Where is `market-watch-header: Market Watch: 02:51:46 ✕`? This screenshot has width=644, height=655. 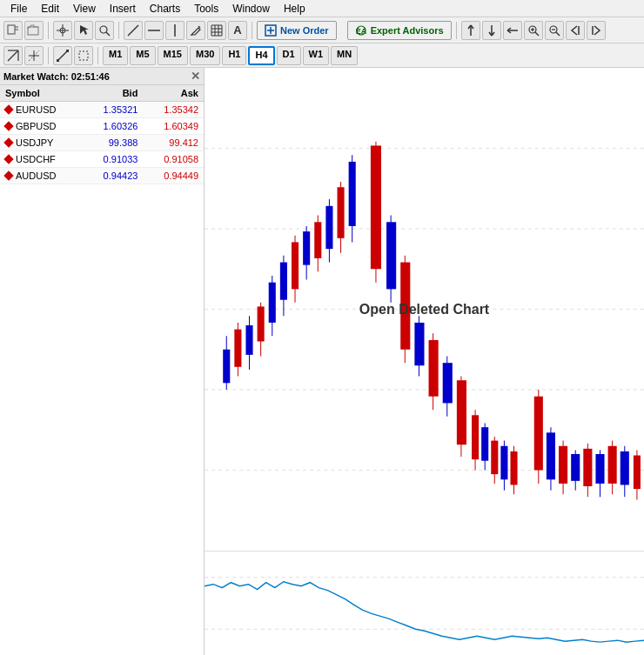
market-watch-header: Market Watch: 02:51:46 ✕ is located at coordinates (102, 77).